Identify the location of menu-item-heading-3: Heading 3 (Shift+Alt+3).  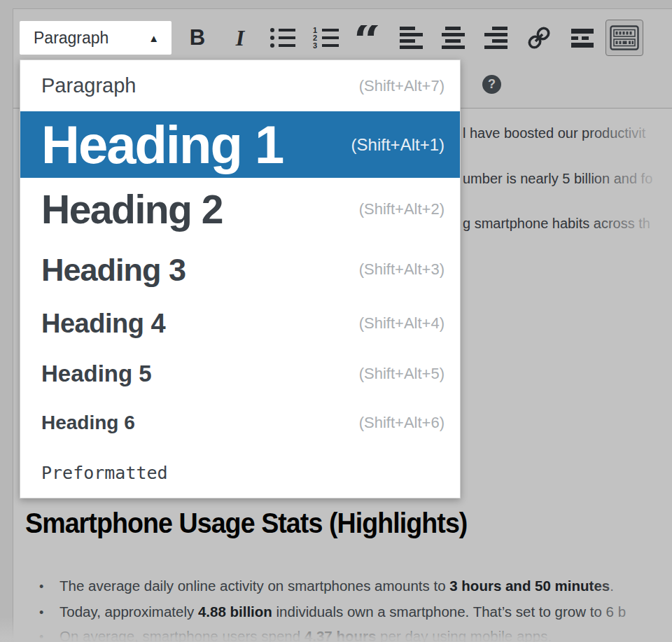
(240, 270).